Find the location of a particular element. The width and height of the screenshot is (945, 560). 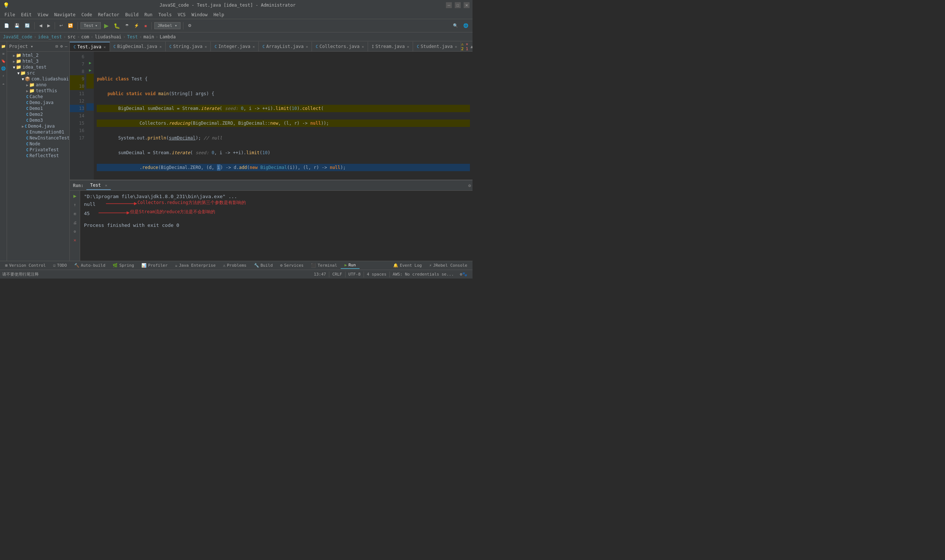

version-control-item: ⊞ Version Control is located at coordinates (26, 266).